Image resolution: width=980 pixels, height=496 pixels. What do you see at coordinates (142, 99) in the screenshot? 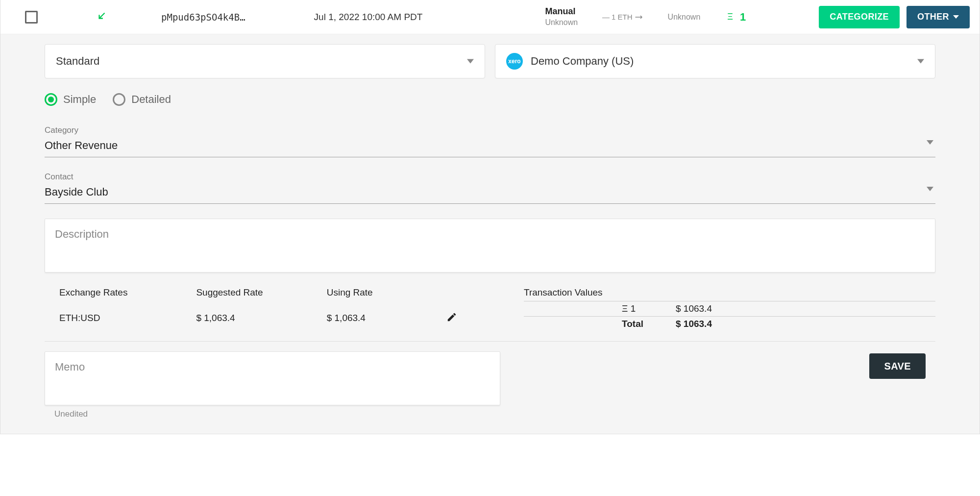
I see `radio-detailed: Detailed` at bounding box center [142, 99].